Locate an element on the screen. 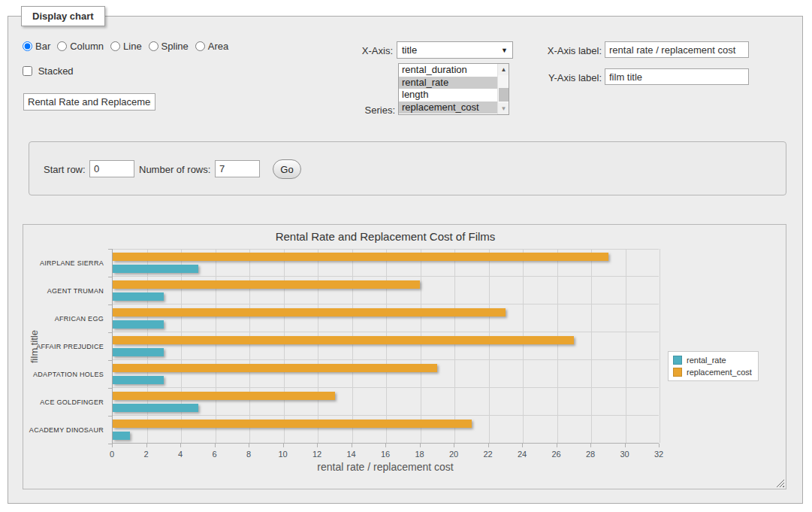 Image resolution: width=812 pixels, height=512 pixels. chart-type-radio-area is located at coordinates (200, 47).